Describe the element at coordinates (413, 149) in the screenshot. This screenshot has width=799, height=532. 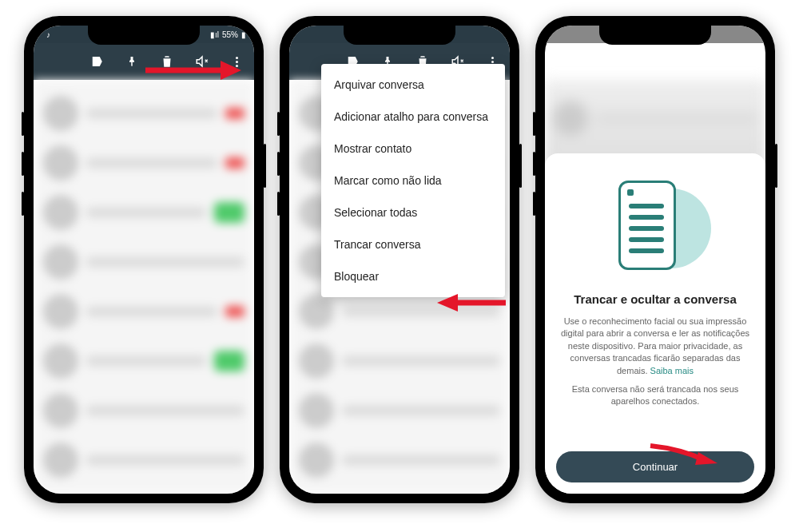
I see `menu-contact: Mostrar contato` at that location.